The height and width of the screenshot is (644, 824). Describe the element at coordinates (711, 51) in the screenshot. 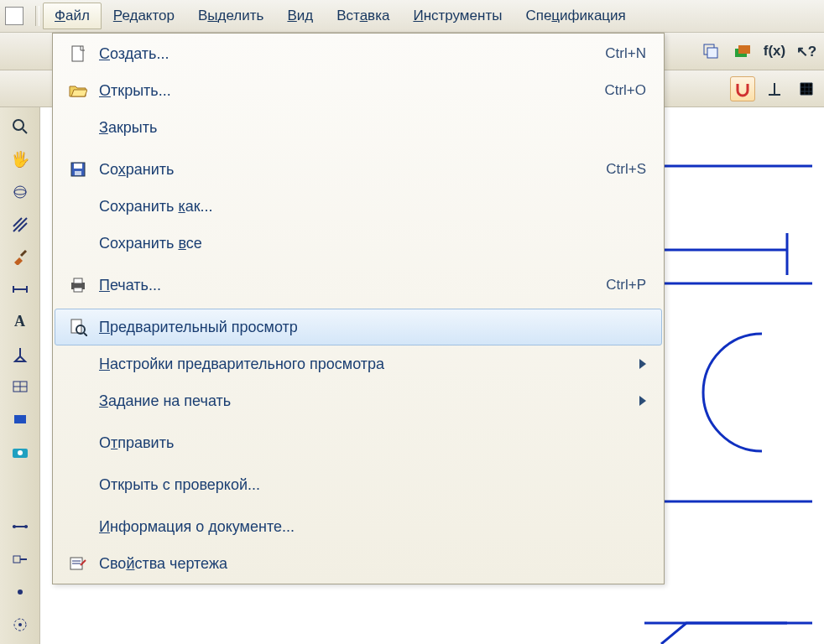

I see `copy-object-icon` at that location.